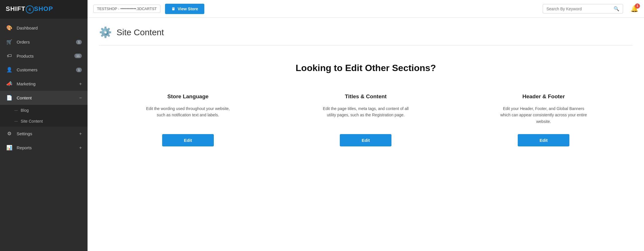 The image size is (644, 251). Describe the element at coordinates (544, 140) in the screenshot. I see `header-footer-edit-button: Edit` at that location.